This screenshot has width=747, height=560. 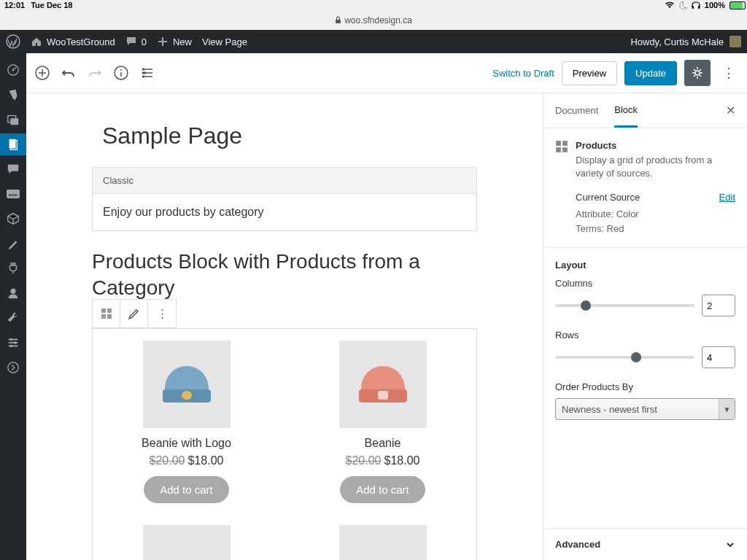 What do you see at coordinates (13, 95) in the screenshot?
I see `sidebar-item-posts` at bounding box center [13, 95].